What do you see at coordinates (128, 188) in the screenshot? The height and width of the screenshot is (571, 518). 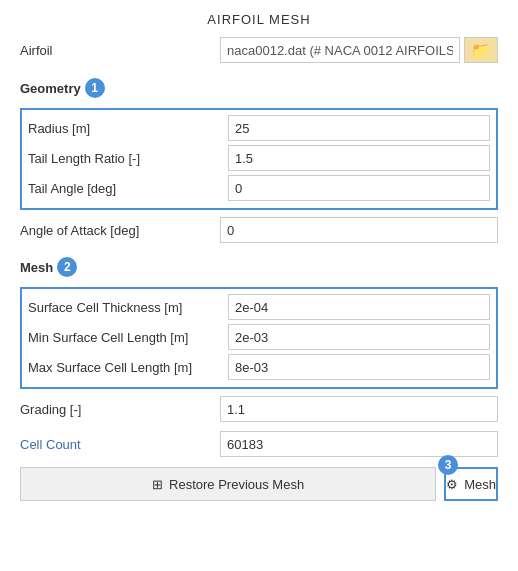 I see `tail-angle-label: Tail Angle [deg]` at bounding box center [128, 188].